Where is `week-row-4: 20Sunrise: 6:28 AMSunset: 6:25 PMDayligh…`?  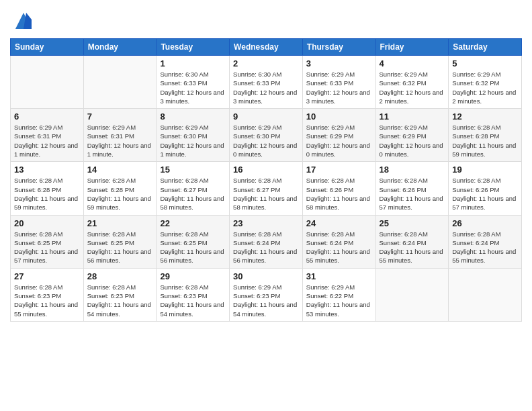 week-row-4: 20Sunrise: 6:28 AMSunset: 6:25 PMDayligh… is located at coordinates (266, 242).